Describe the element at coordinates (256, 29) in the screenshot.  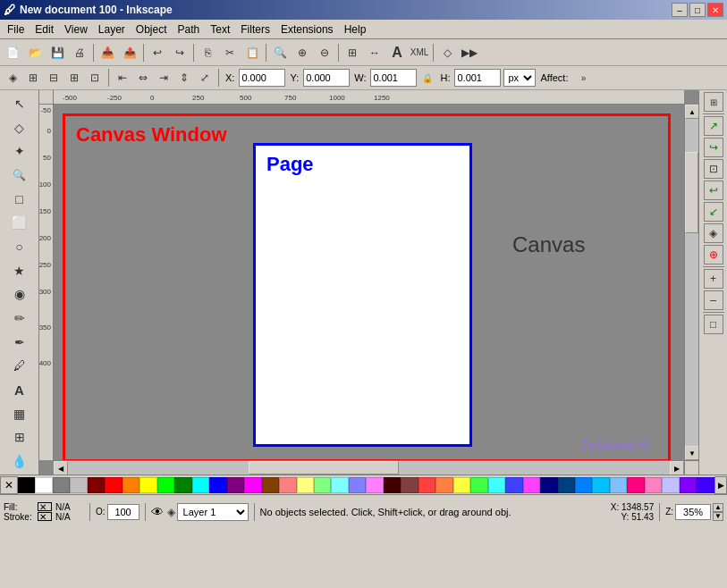
I see `menu-filters: Filters` at that location.